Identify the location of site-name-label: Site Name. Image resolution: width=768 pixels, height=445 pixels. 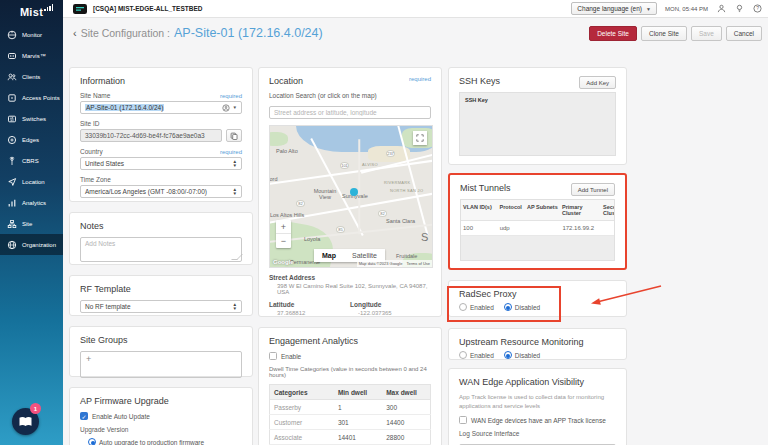
(95, 96).